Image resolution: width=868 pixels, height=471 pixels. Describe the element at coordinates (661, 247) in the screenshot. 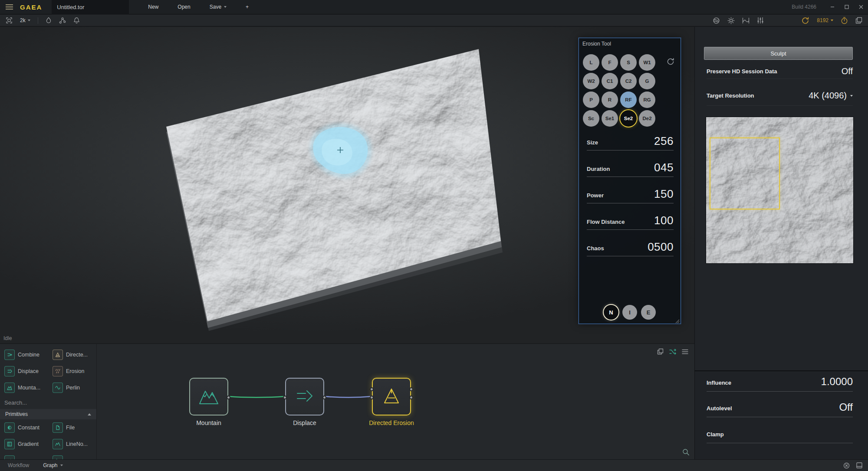

I see `chaos-value: 0500` at that location.